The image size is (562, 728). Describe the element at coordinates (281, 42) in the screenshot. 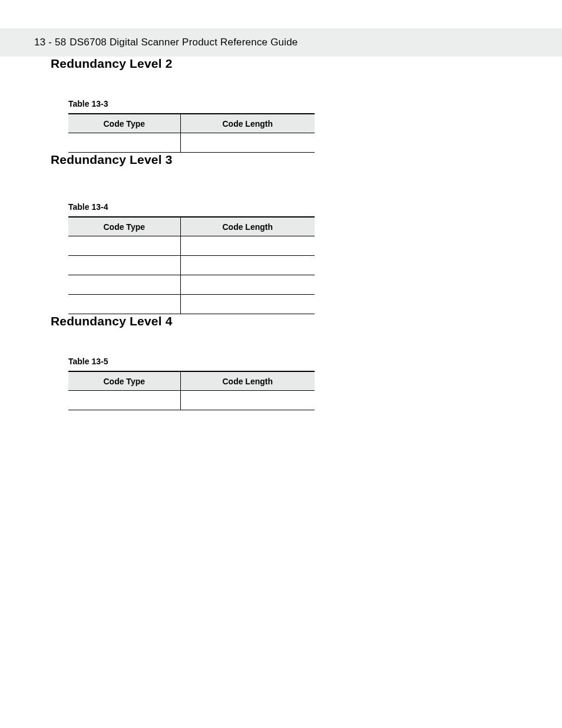

I see `page-header: 13 - 58 DS6708 Digital Scanner Product R…` at that location.